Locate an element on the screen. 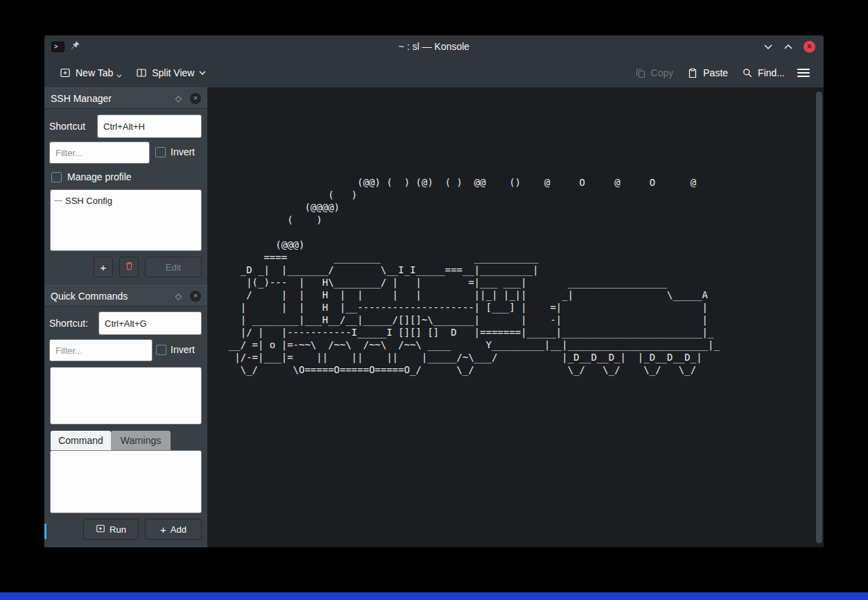  pin-icon is located at coordinates (75, 47).